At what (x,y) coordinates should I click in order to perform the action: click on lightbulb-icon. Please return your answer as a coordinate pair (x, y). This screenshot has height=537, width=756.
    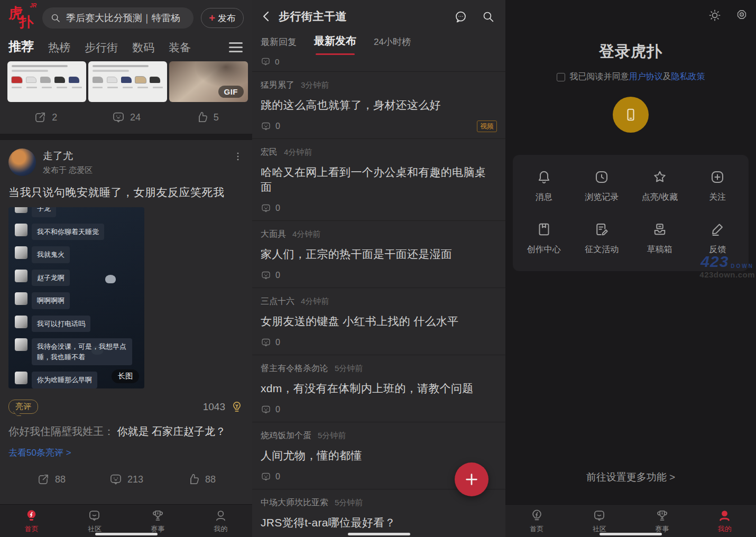
    Looking at the image, I should click on (237, 407).